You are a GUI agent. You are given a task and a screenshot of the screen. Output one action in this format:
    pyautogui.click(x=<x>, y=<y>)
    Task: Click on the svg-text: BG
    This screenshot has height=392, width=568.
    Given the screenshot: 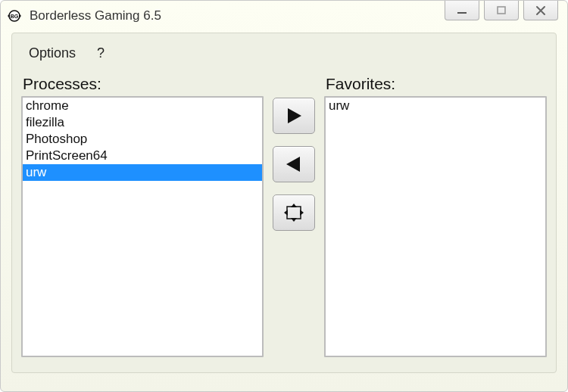 What is the action you would take?
    pyautogui.click(x=15, y=17)
    